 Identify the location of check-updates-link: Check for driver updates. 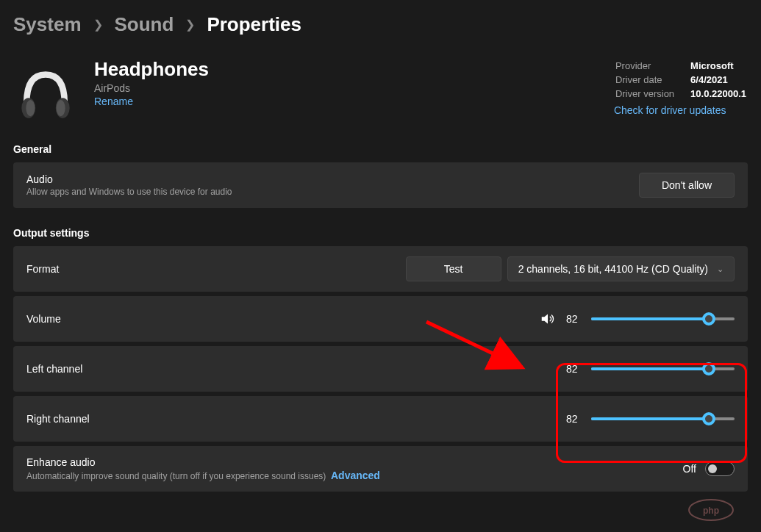
(681, 110).